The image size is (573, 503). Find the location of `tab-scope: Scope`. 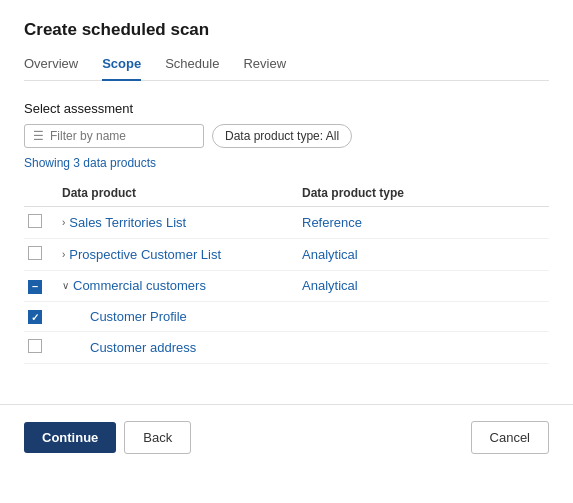

tab-scope: Scope is located at coordinates (122, 68).